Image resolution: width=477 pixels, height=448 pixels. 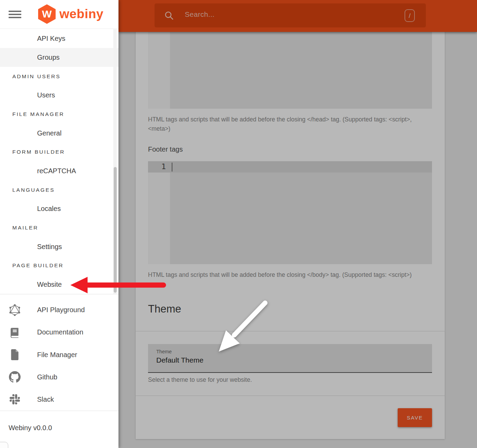 What do you see at coordinates (59, 38) in the screenshot?
I see `sidebar-item-api-keys: API Keys` at bounding box center [59, 38].